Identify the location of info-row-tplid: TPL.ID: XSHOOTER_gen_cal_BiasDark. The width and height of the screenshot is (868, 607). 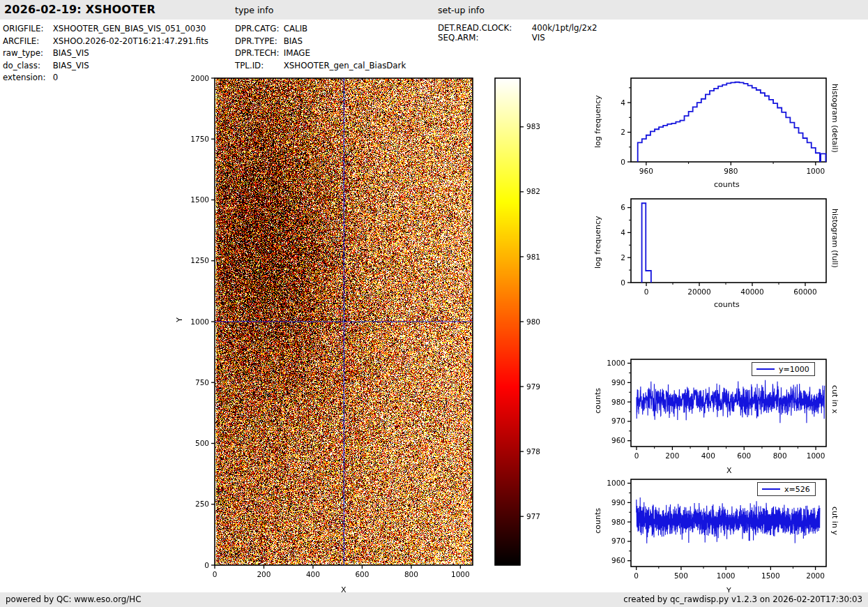
(321, 66).